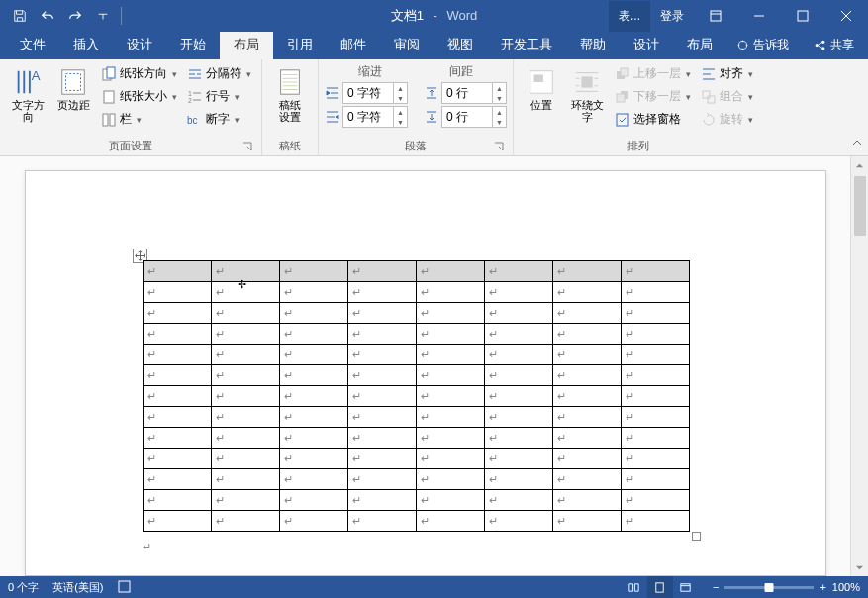 The width and height of the screenshot is (868, 598). Describe the element at coordinates (762, 46) in the screenshot. I see `tell-me: 告诉我` at that location.